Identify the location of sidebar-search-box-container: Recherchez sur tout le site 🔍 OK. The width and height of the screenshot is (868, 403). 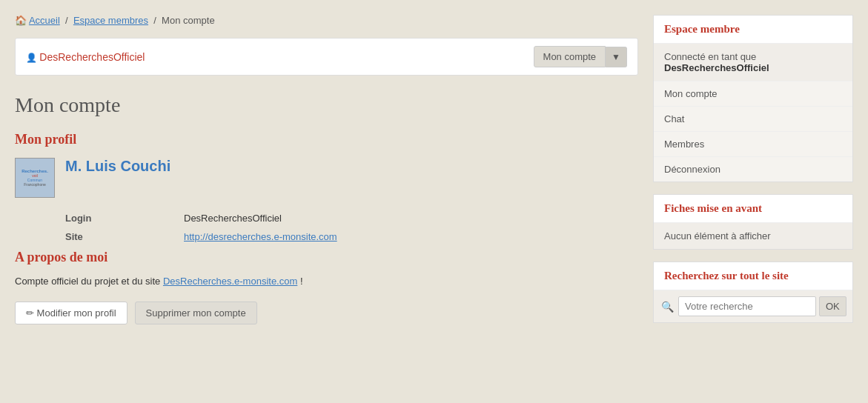
(753, 292).